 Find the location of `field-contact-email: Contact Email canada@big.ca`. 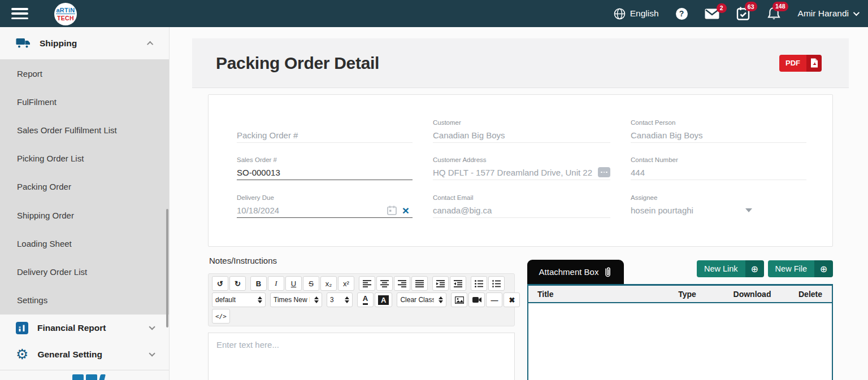

field-contact-email: Contact Email canada@big.ca is located at coordinates (522, 199).